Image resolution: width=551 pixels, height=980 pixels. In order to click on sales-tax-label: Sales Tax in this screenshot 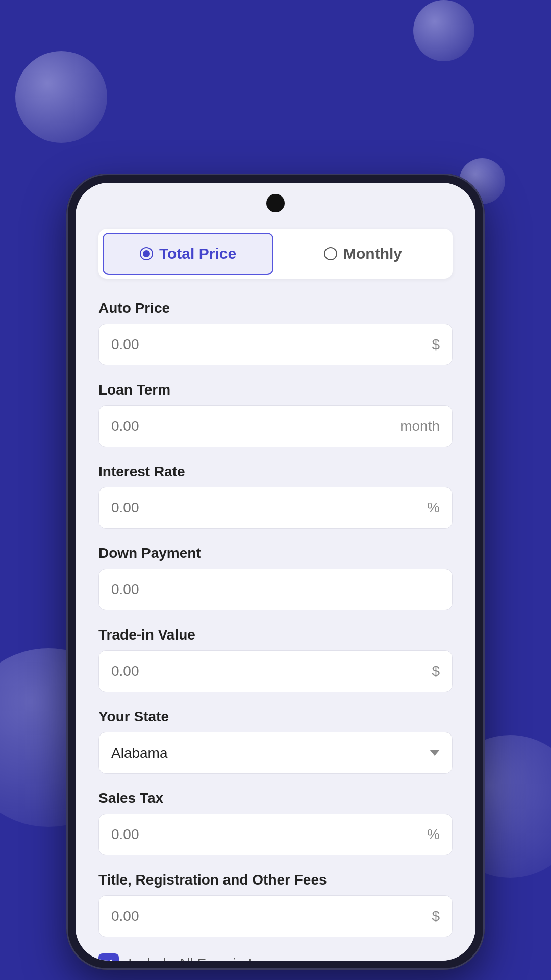, I will do `click(276, 798)`.